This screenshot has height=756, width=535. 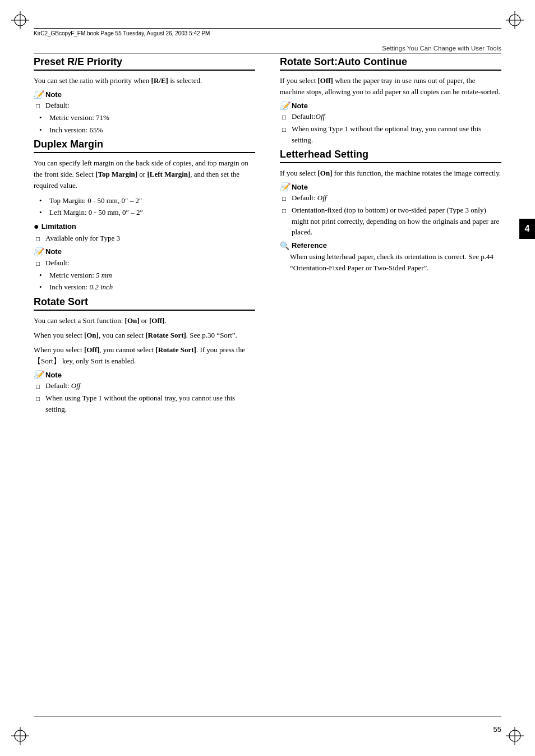 What do you see at coordinates (285, 105) in the screenshot?
I see `note-icon-4: 📝` at bounding box center [285, 105].